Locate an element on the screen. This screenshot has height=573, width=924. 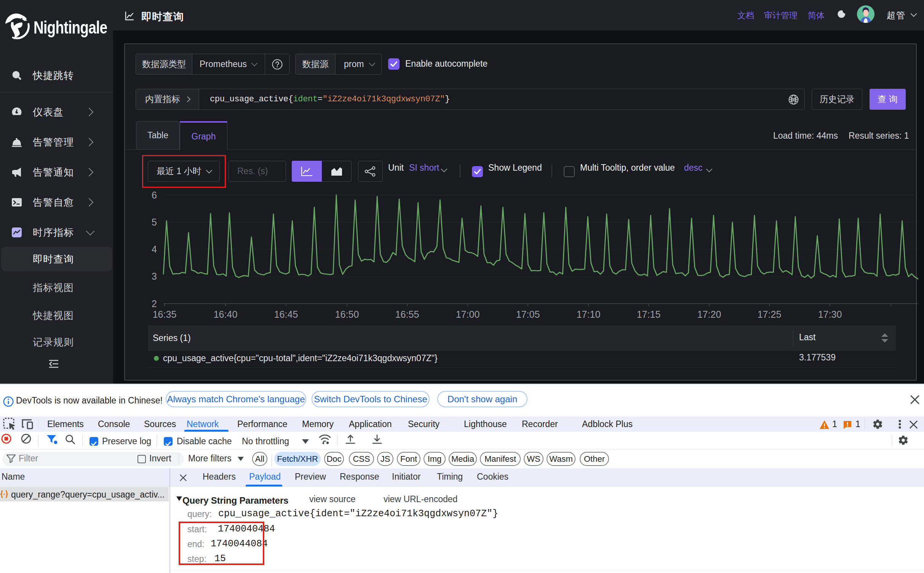
svg-text: 17:15 is located at coordinates (649, 314).